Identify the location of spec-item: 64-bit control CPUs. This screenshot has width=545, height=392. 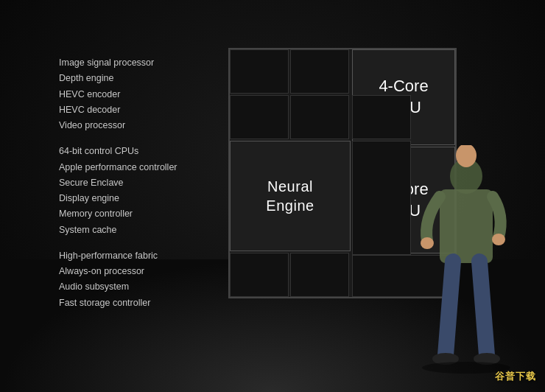
(118, 152).